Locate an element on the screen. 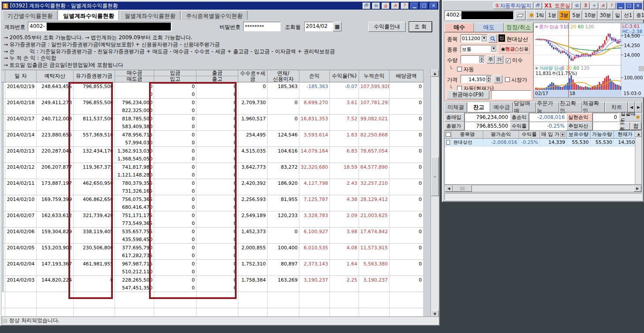 The height and width of the screenshot is (333, 644). column-header: 수익율(%) is located at coordinates (344, 76).